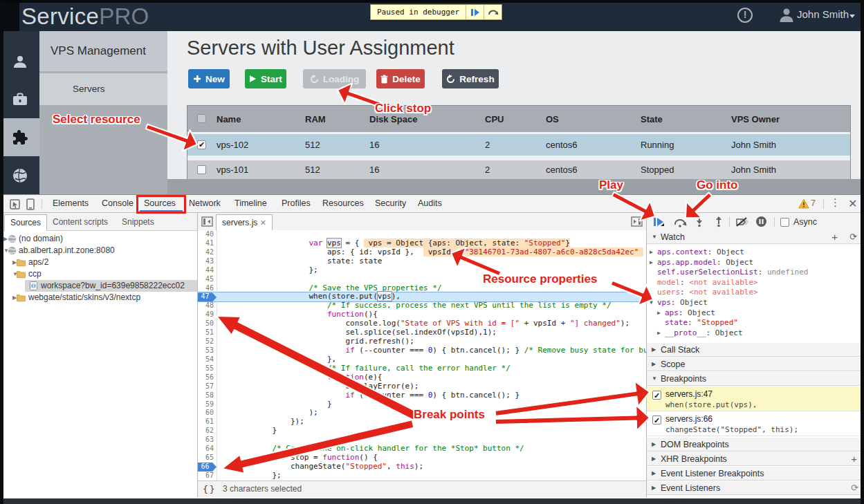 The image size is (864, 504). Describe the element at coordinates (315, 119) in the screenshot. I see `column-header: RAM` at that location.